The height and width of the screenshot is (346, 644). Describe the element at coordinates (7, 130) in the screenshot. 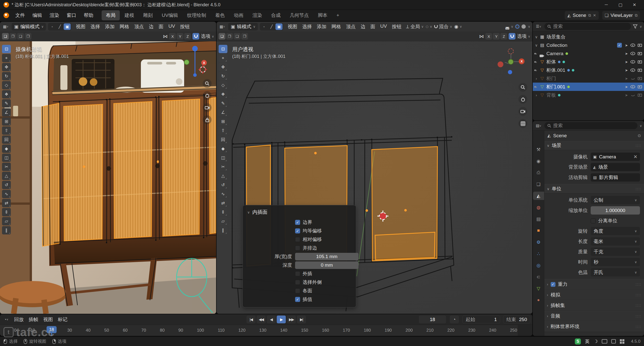

I see `extrude-tool-icon: ⇧` at that location.